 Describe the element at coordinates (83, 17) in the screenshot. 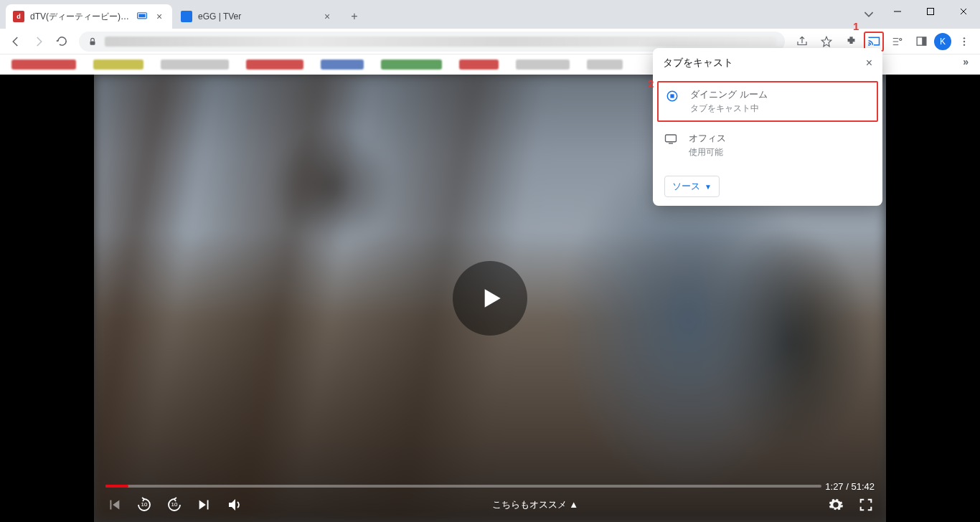

I see `tab-title: dTV(ディーティービー)【初回無料` at that location.